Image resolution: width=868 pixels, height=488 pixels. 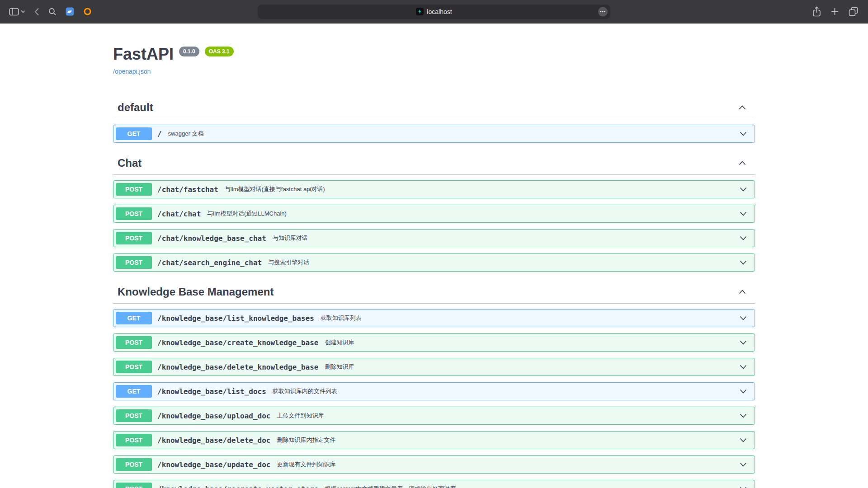 I want to click on operation-row: POST /chat/search_engine_chat 与搜索引擎对话, so click(x=434, y=263).